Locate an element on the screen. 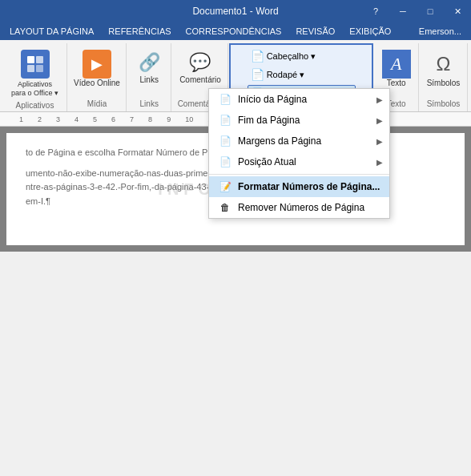 This screenshot has width=471, height=476. remover-icon: 🗑 is located at coordinates (225, 208).